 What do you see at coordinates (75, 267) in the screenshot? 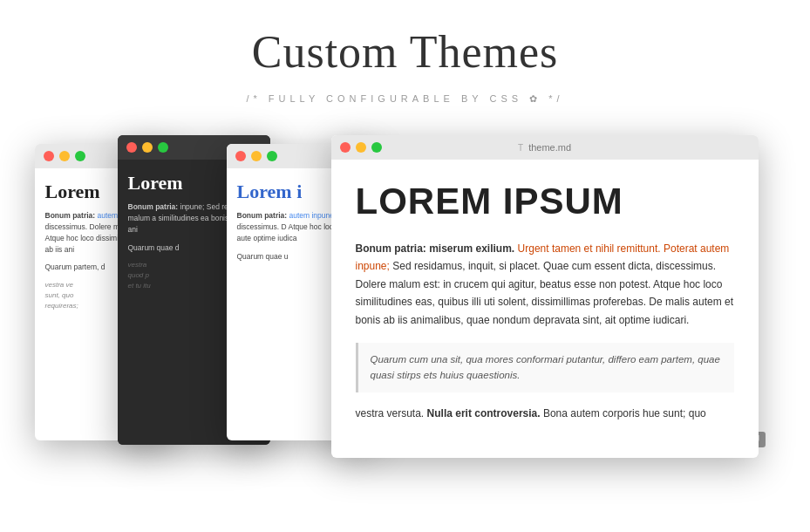
I see `window-1-body2-text: Quarum partem, d` at bounding box center [75, 267].